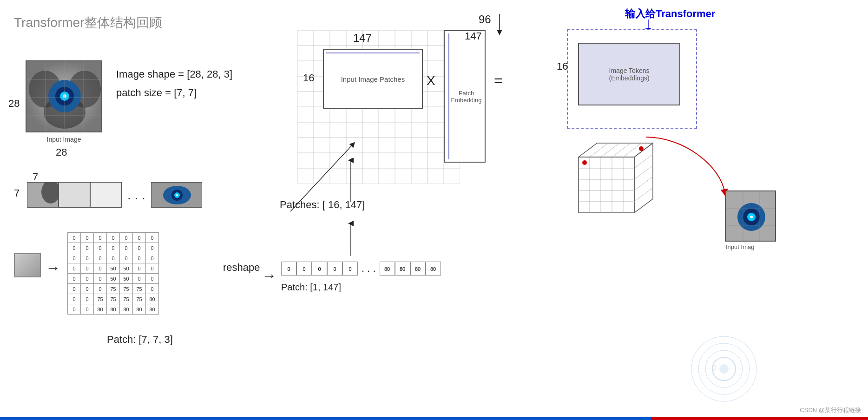 The image size is (868, 420). I want to click on arrow-to-matrix: →, so click(53, 268).